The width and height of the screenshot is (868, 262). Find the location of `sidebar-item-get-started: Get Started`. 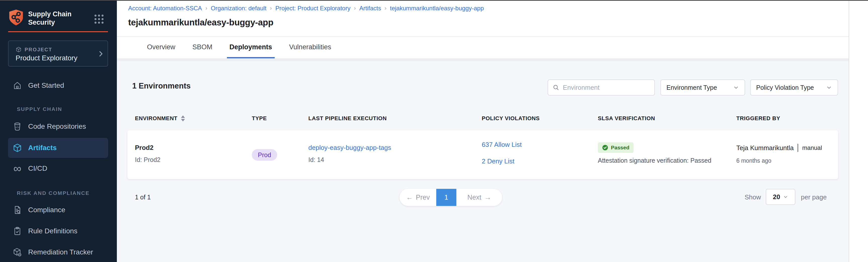

sidebar-item-get-started: Get Started is located at coordinates (38, 86).